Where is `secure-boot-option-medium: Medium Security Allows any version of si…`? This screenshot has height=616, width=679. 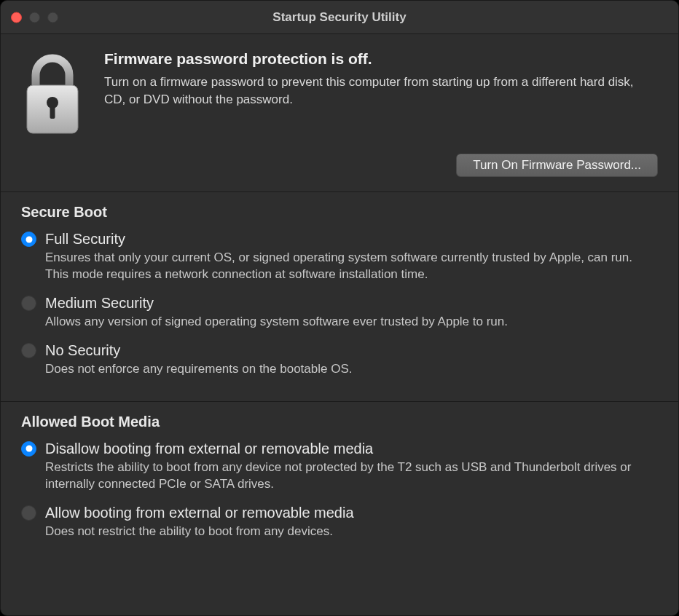
secure-boot-option-medium: Medium Security Allows any version of si… is located at coordinates (340, 312).